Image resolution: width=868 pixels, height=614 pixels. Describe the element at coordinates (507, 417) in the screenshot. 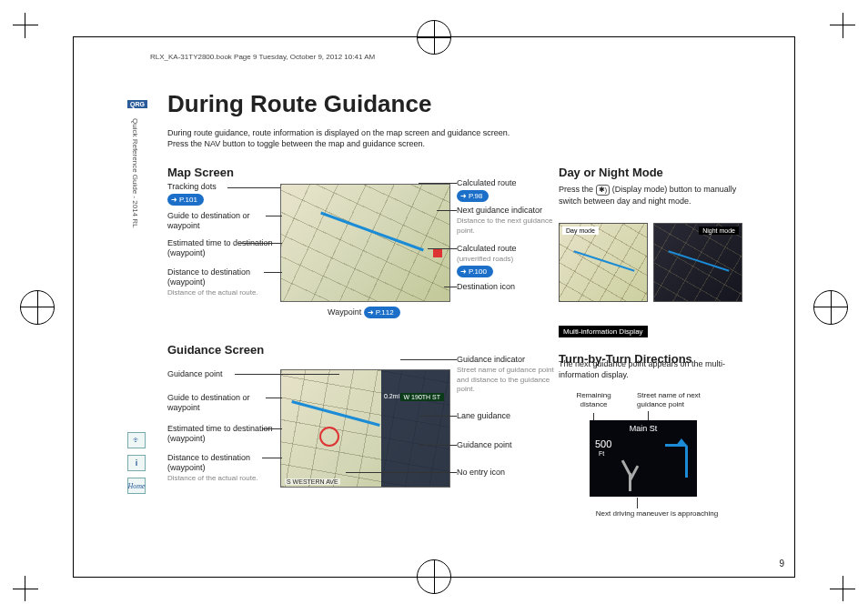

I see `callout-lane-guidance: Lane guidance` at that location.